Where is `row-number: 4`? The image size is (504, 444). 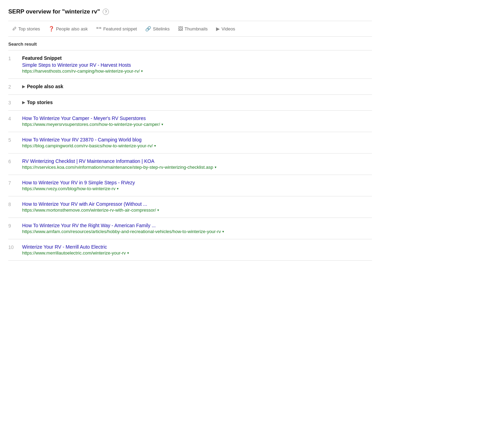
row-number: 4 is located at coordinates (15, 118).